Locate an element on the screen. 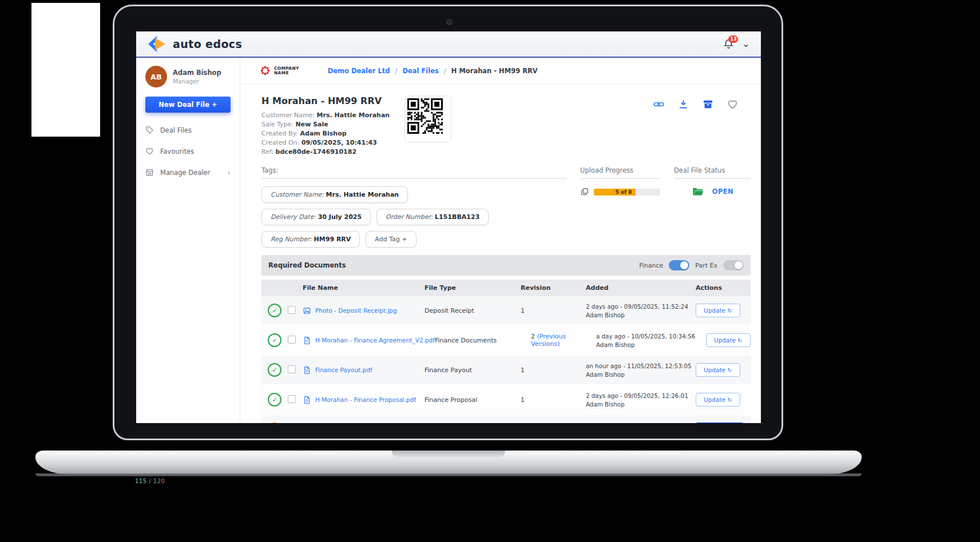 The height and width of the screenshot is (542, 980). toggle-label-finance: Finance is located at coordinates (651, 265).